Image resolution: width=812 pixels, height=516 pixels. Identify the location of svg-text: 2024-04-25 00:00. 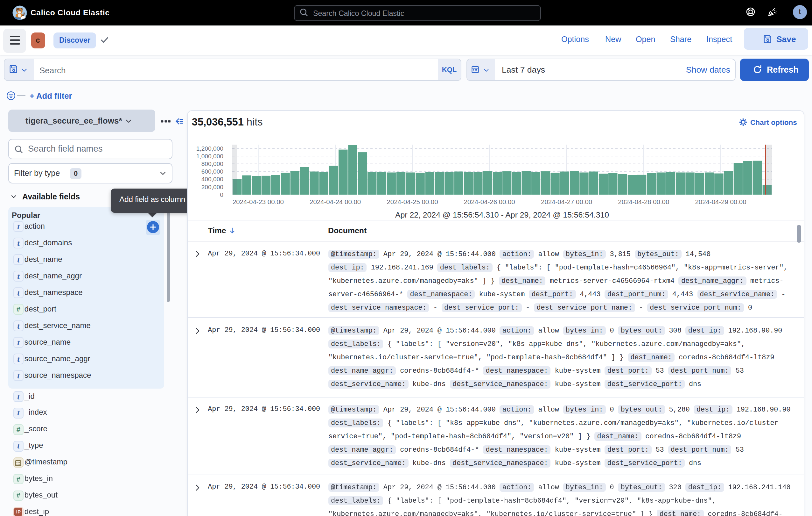
(412, 202).